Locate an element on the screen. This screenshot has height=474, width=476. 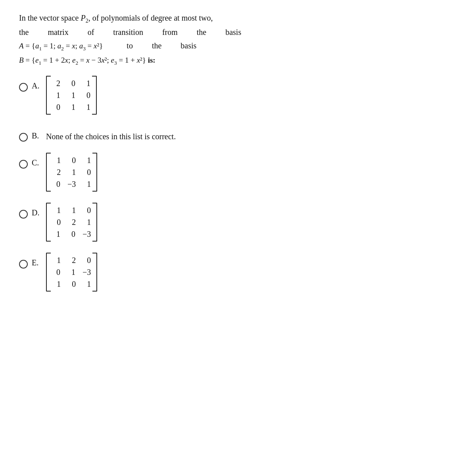
question-line2: the matrix of transition from the basis is located at coordinates (238, 33).